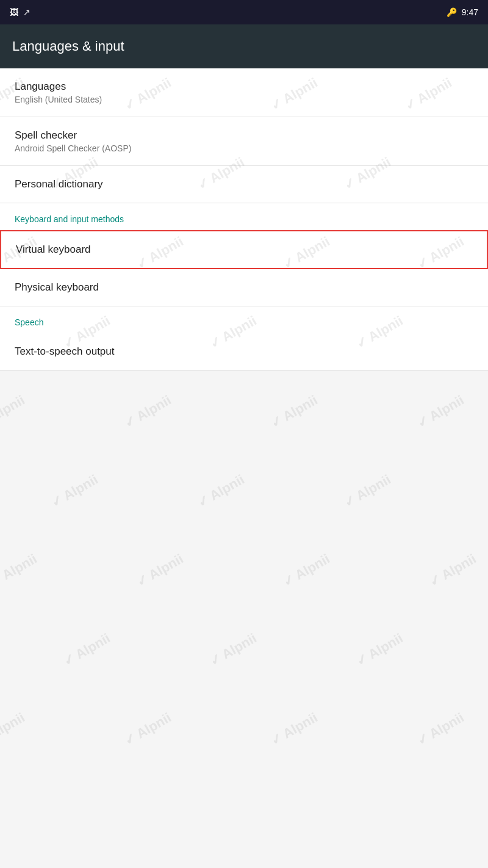  I want to click on spell-checker-item: Spell checker Android Spell Checker (AOS…, so click(244, 142).